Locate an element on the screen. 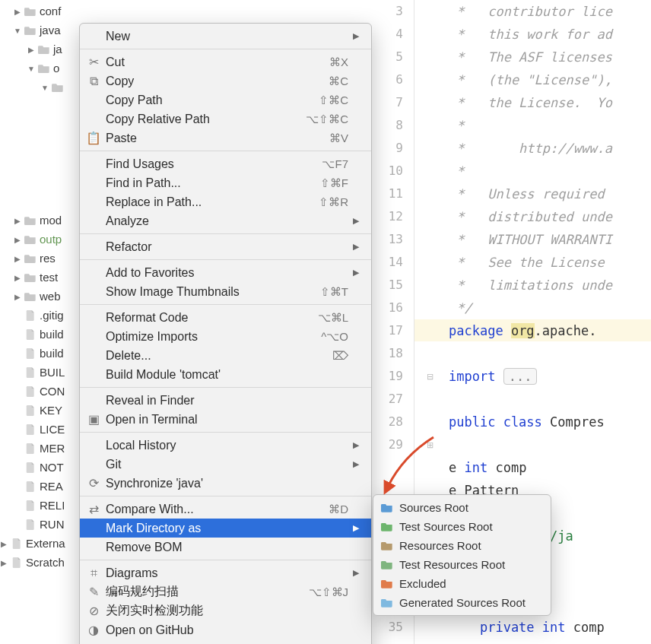  menu-item: ◑Create Gist... is located at coordinates (225, 642).